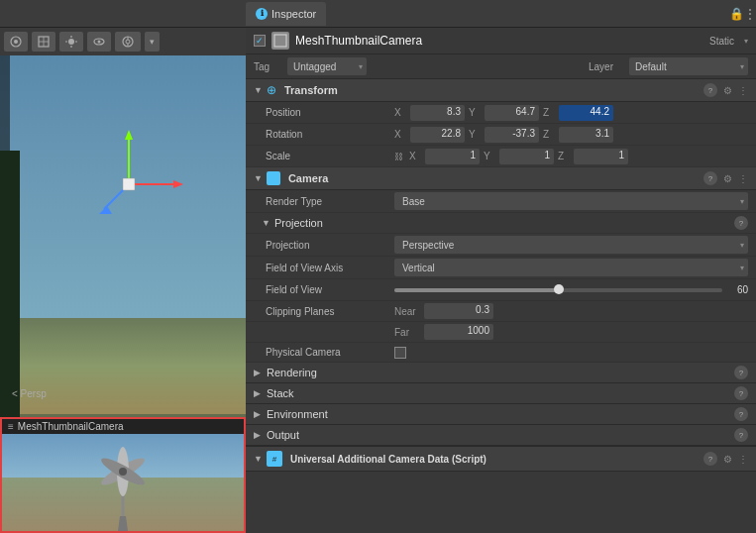 The image size is (756, 533). I want to click on output-section: ▶ Output ?, so click(501, 436).